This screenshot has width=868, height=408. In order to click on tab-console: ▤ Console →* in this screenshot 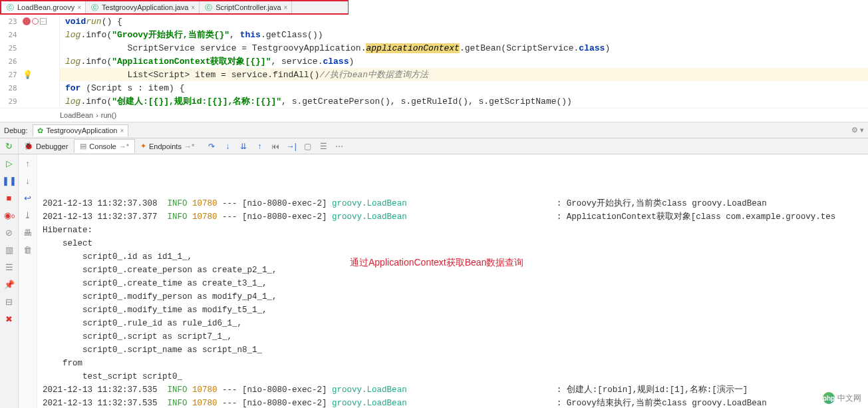, I will do `click(104, 146)`.